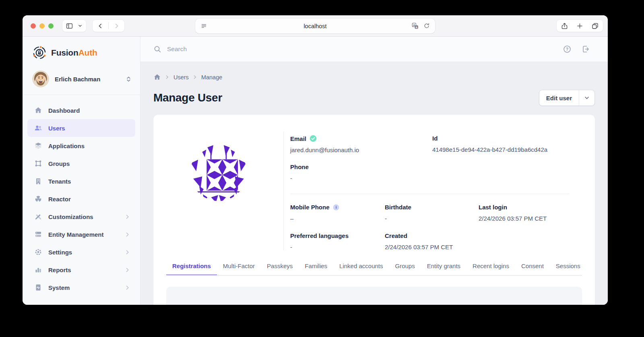 The height and width of the screenshot is (337, 644). What do you see at coordinates (361, 269) in the screenshot?
I see `tab-linked-accounts: Linked accounts` at bounding box center [361, 269].